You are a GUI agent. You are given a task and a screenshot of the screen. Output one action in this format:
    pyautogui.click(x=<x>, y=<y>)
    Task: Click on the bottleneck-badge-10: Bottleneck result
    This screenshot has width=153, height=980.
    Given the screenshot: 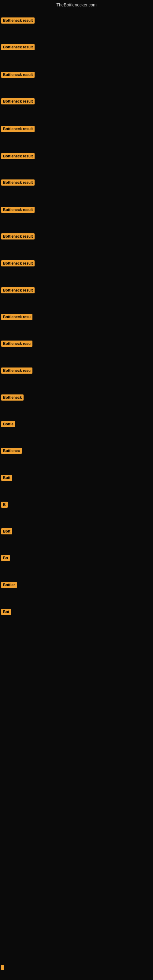 What is the action you would take?
    pyautogui.click(x=18, y=263)
    